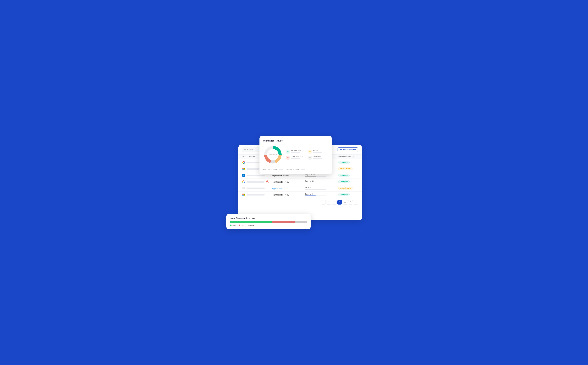  Describe the element at coordinates (245, 150) in the screenshot. I see `search-icon` at that location.